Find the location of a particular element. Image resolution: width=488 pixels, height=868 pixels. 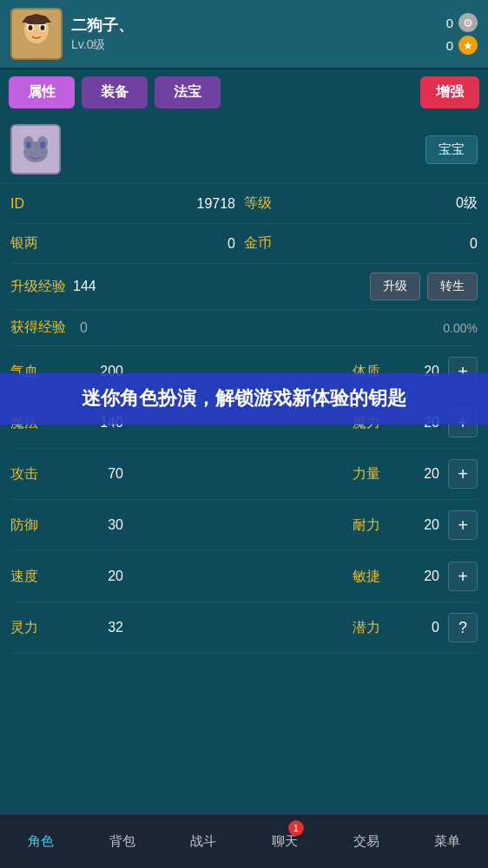

stat-value-def: 30 is located at coordinates (93, 525).